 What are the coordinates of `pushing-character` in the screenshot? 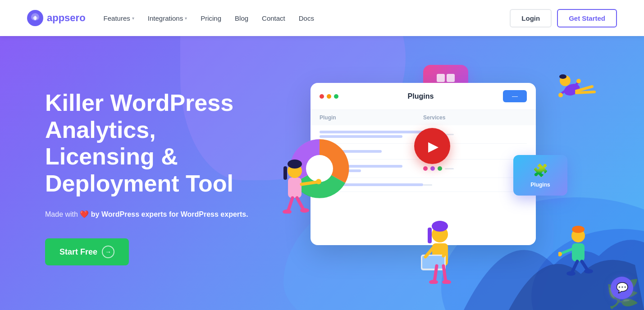 It's located at (297, 183).